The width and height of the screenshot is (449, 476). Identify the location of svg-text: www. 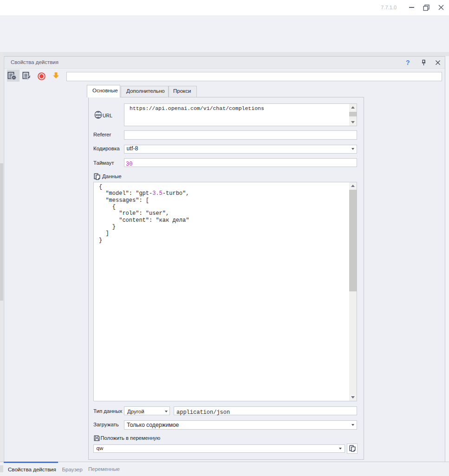
(98, 115).